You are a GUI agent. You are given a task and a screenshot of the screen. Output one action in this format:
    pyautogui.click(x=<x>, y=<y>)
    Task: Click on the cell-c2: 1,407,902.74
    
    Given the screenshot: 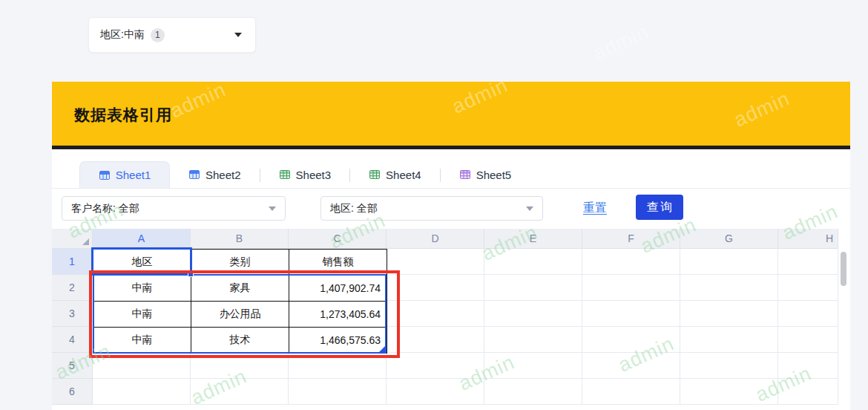 What is the action you would take?
    pyautogui.click(x=338, y=288)
    